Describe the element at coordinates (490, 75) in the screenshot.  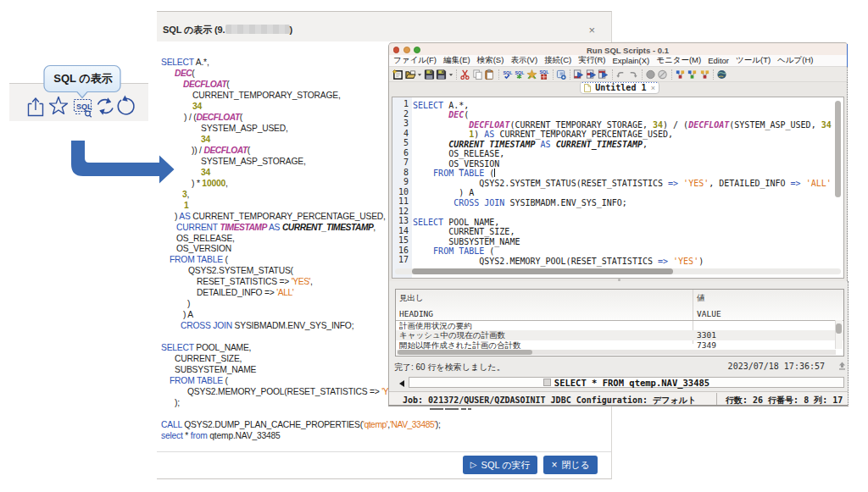
I see `paste-icon` at that location.